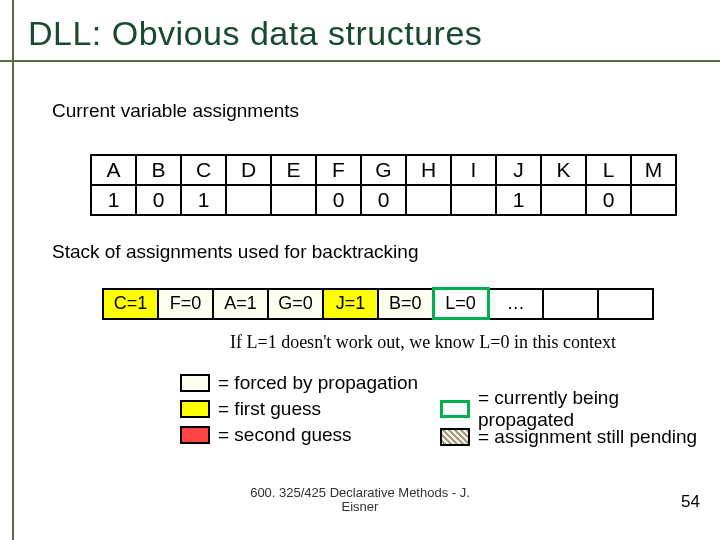 The width and height of the screenshot is (720, 540). Describe the element at coordinates (13, 270) in the screenshot. I see `left-rule` at that location.